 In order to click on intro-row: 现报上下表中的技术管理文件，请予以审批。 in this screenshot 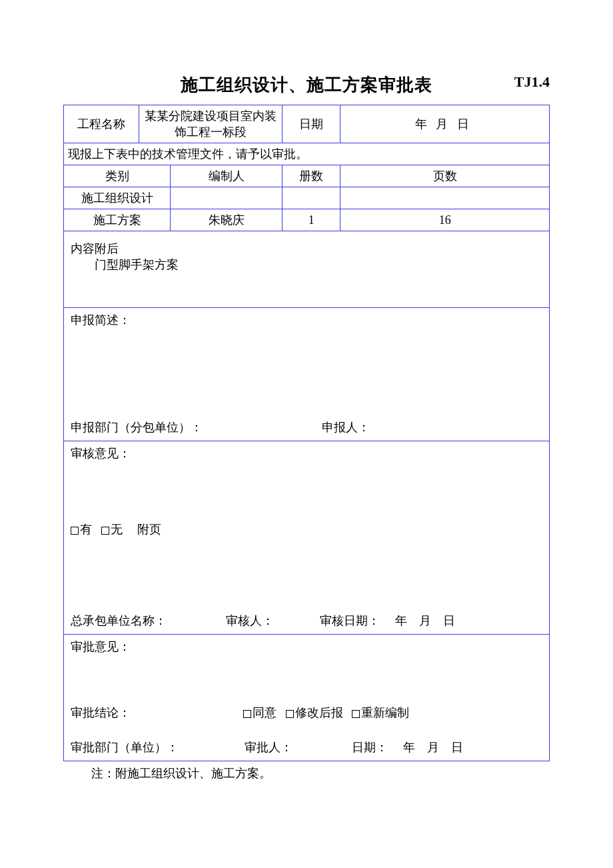, I will do `click(306, 155)`.